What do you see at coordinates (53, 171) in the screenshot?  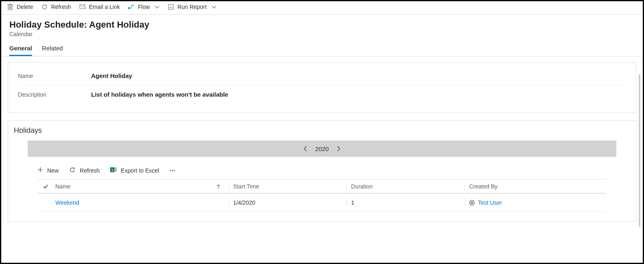 I see `new-label: New` at bounding box center [53, 171].